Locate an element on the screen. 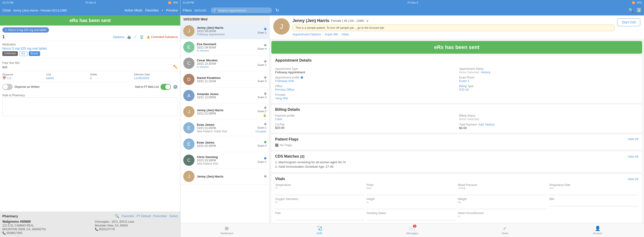 Image resolution: width=644 pixels, height=237 pixels. cds-view-all: View All is located at coordinates (633, 157).